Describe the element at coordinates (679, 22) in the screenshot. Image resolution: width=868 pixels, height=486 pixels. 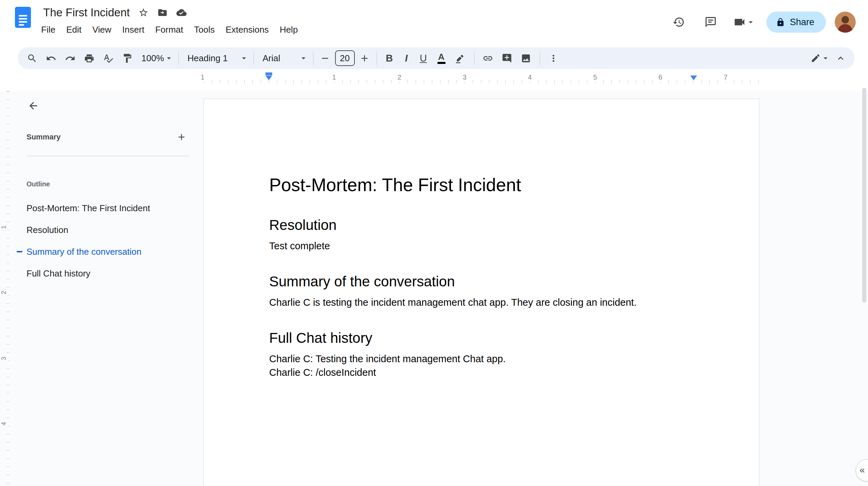
I see `version-history-button` at that location.